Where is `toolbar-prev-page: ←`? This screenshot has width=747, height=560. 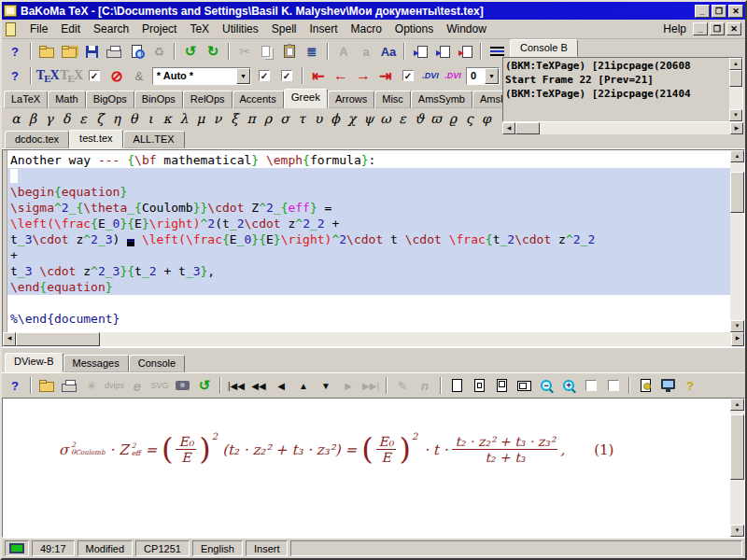
toolbar-prev-page: ← is located at coordinates (341, 76).